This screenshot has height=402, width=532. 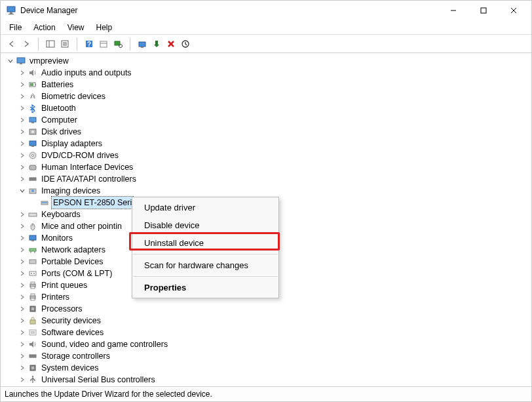 I want to click on update-driver-button, so click(x=142, y=44).